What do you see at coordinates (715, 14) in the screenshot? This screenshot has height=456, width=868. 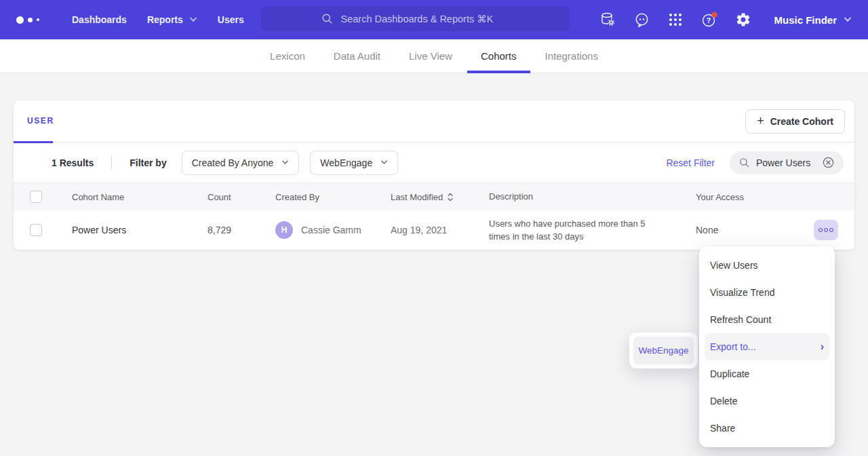 I see `notification-badge` at bounding box center [715, 14].